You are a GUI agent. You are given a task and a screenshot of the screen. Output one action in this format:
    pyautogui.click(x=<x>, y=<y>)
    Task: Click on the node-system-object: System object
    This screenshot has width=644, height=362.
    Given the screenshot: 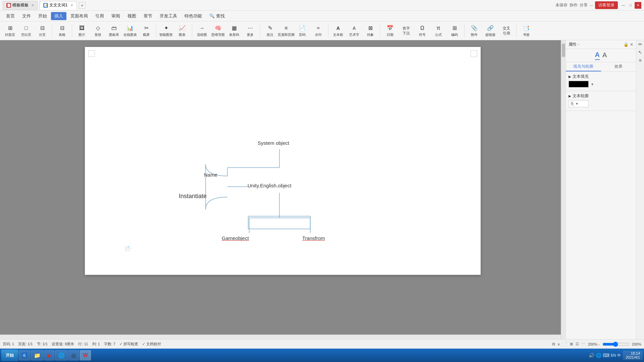 What is the action you would take?
    pyautogui.click(x=273, y=143)
    